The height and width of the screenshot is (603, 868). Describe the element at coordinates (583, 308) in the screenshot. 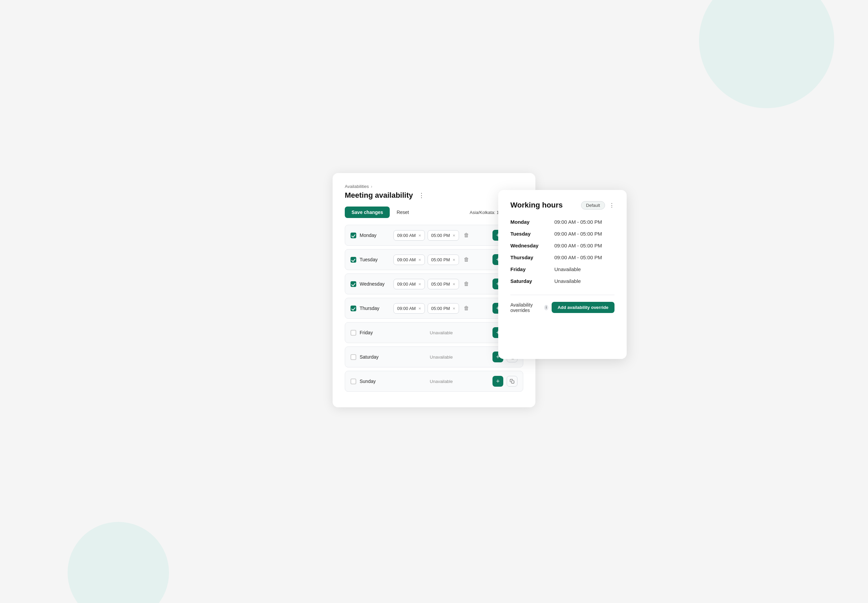

I see `add-override-button: Add availability override` at that location.